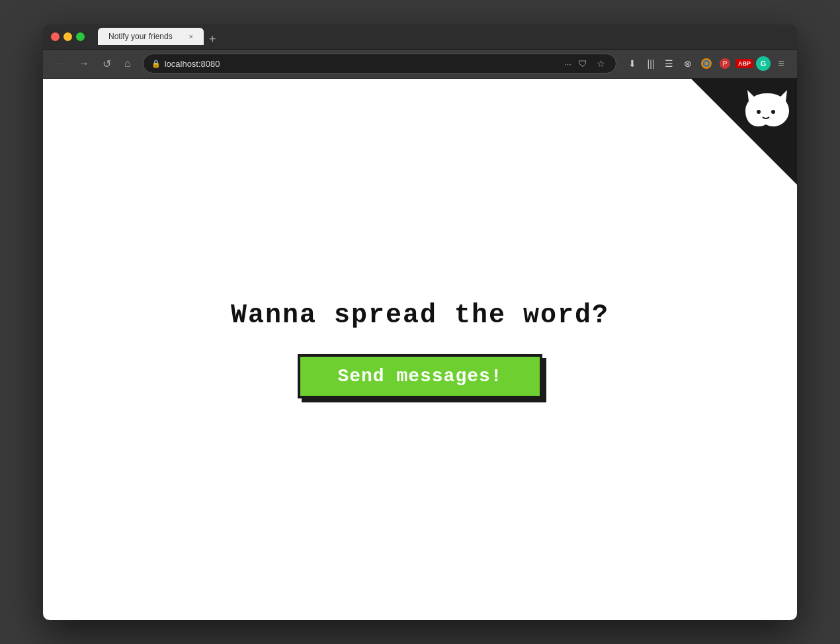 The height and width of the screenshot is (644, 840). I want to click on library-icon: |||, so click(651, 64).